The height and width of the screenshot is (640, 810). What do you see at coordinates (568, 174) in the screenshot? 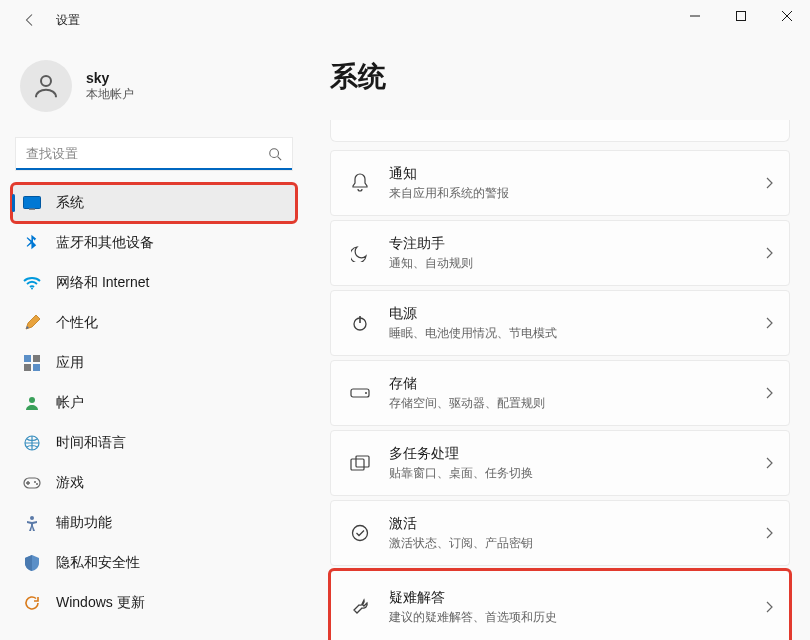
I see `card-title: 通知` at bounding box center [568, 174].